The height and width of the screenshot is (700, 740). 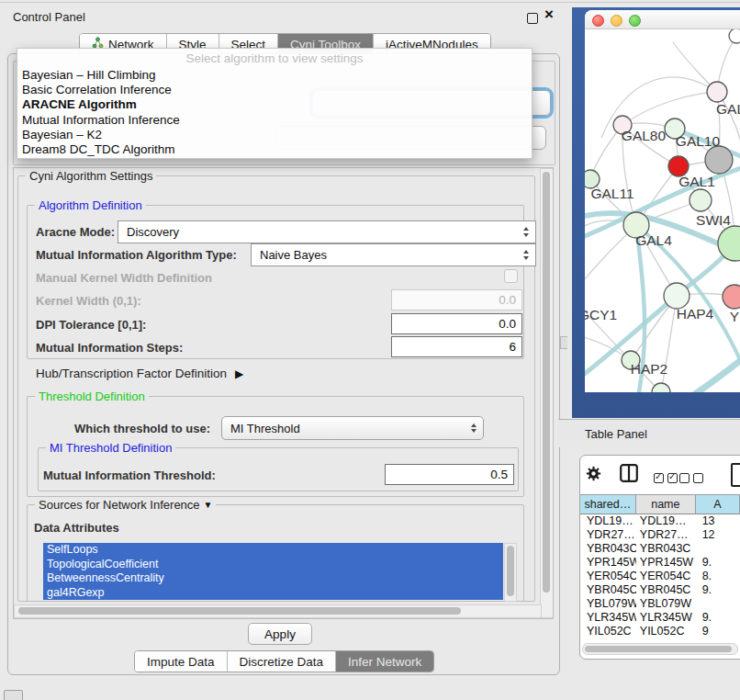 What do you see at coordinates (663, 20) in the screenshot?
I see `network-window-titlebar` at bounding box center [663, 20].